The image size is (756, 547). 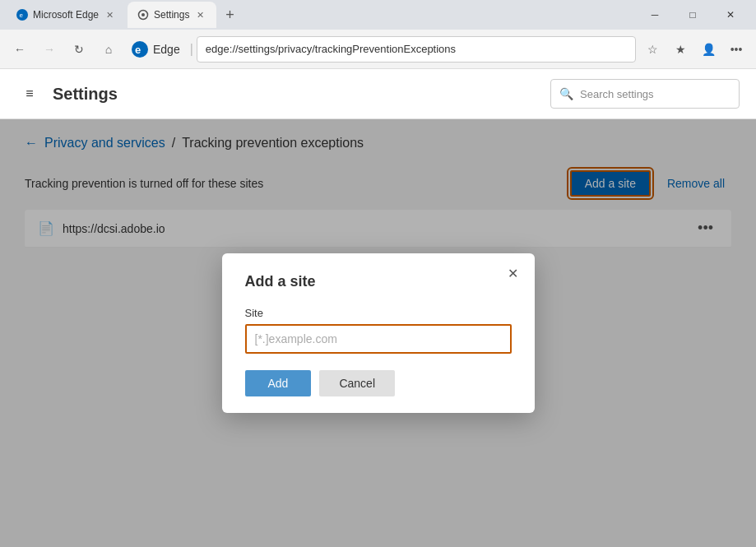 I want to click on modal-close-button: ✕, so click(x=513, y=273).